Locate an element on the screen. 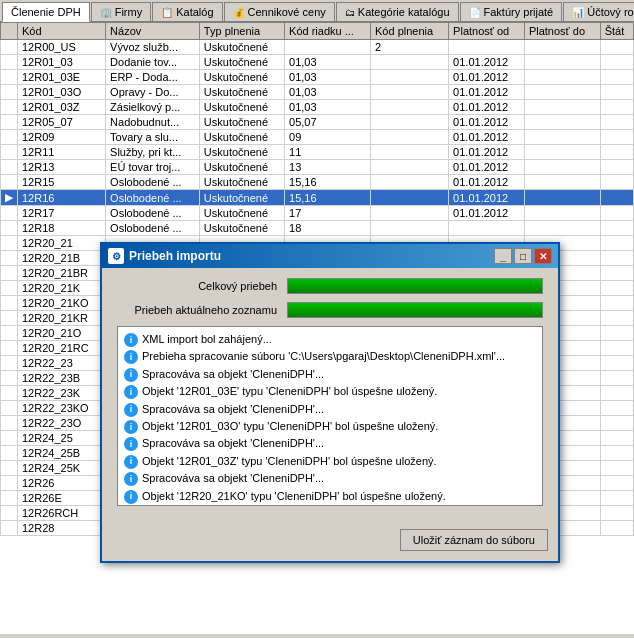  log-item: i XML import bol zahájený... is located at coordinates (330, 340).